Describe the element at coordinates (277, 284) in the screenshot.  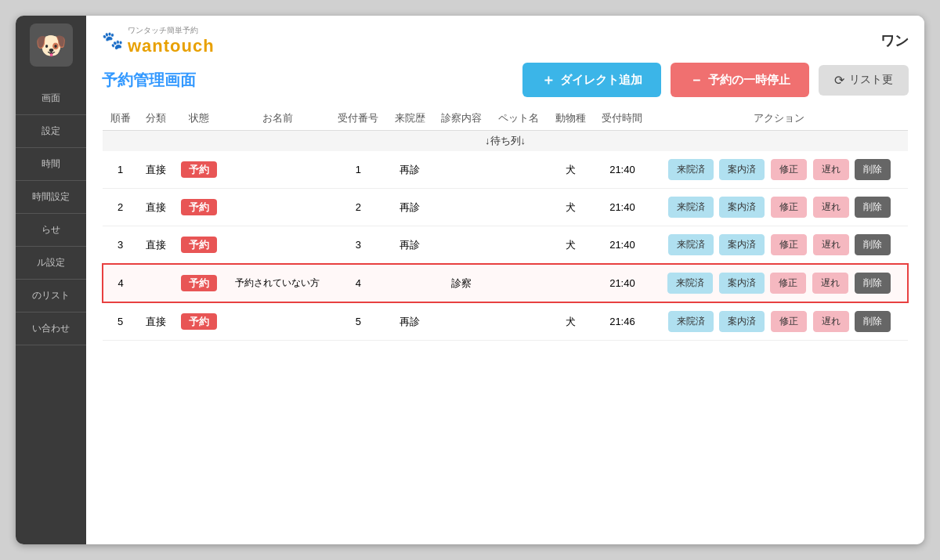
I see `cell-name: 予約されていない方` at that location.